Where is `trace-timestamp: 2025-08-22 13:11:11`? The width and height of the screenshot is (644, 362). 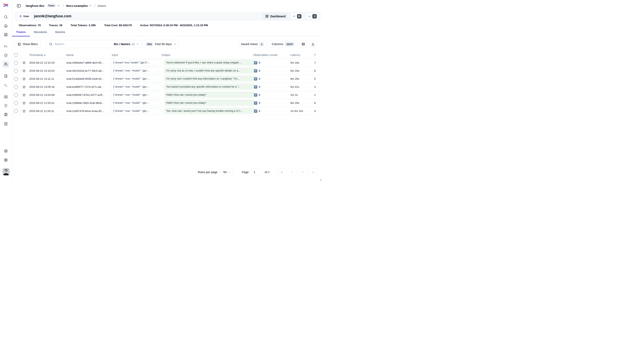
trace-timestamp: 2025-08-22 13:11:11 is located at coordinates (46, 79).